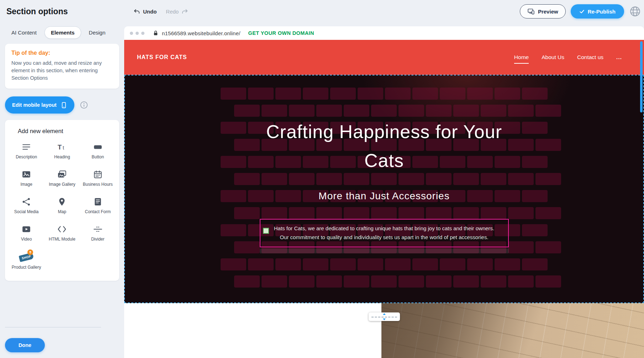  Describe the element at coordinates (384, 233) in the screenshot. I see `selected-text-element: Hats for Cats, we are dedicated to craft…` at that location.